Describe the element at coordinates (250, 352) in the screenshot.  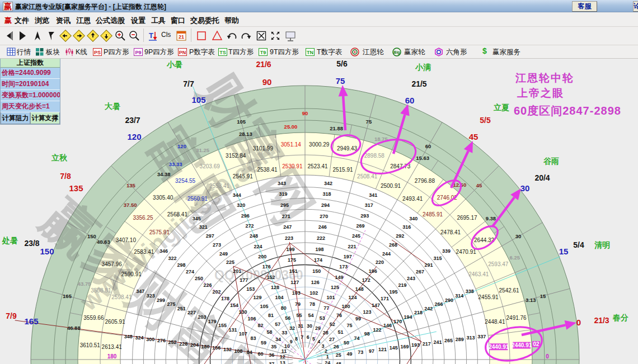
I see `svg-text: 84` at that location.